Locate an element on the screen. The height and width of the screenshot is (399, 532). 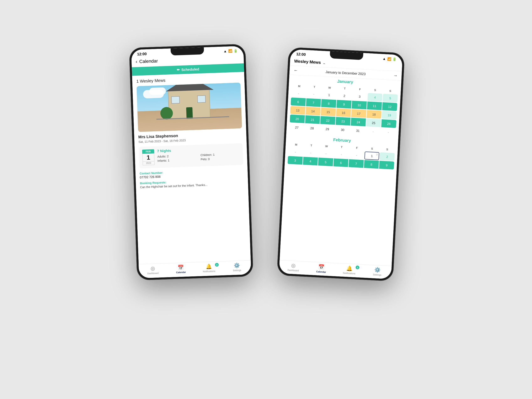
nav-calendar-front: 📅 Calendar is located at coordinates (181, 269).